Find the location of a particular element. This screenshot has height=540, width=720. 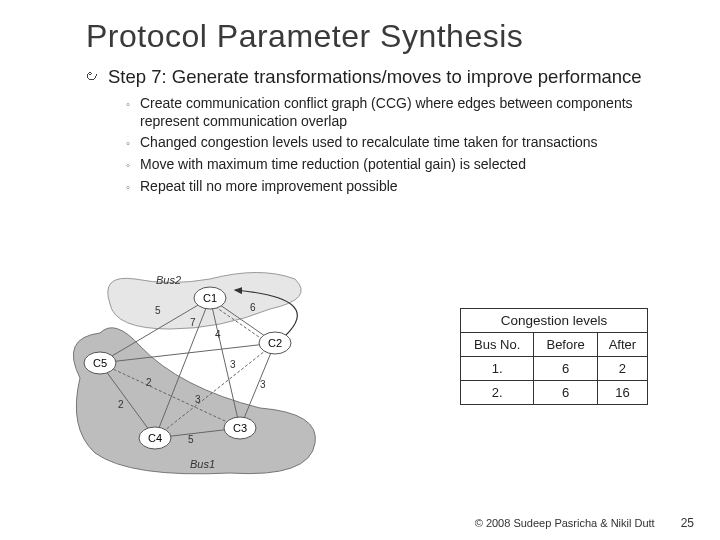

page-title: Protocol Parameter Synthesis is located at coordinates (388, 36).